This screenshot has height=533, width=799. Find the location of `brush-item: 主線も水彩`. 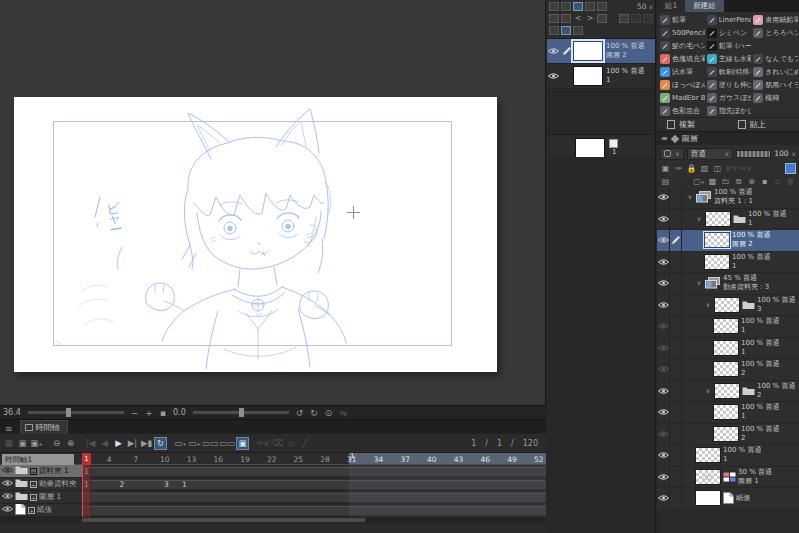

brush-item: 主線も水彩 is located at coordinates (728, 59).